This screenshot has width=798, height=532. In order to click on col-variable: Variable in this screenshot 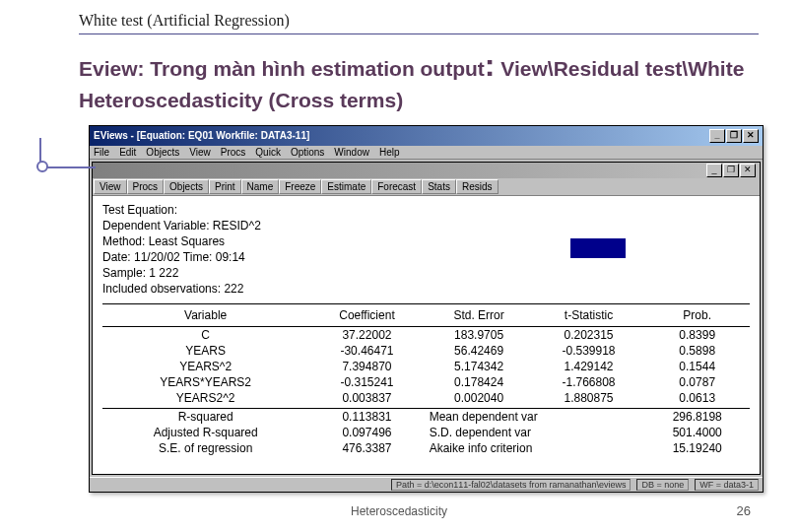, I will do `click(205, 315)`.